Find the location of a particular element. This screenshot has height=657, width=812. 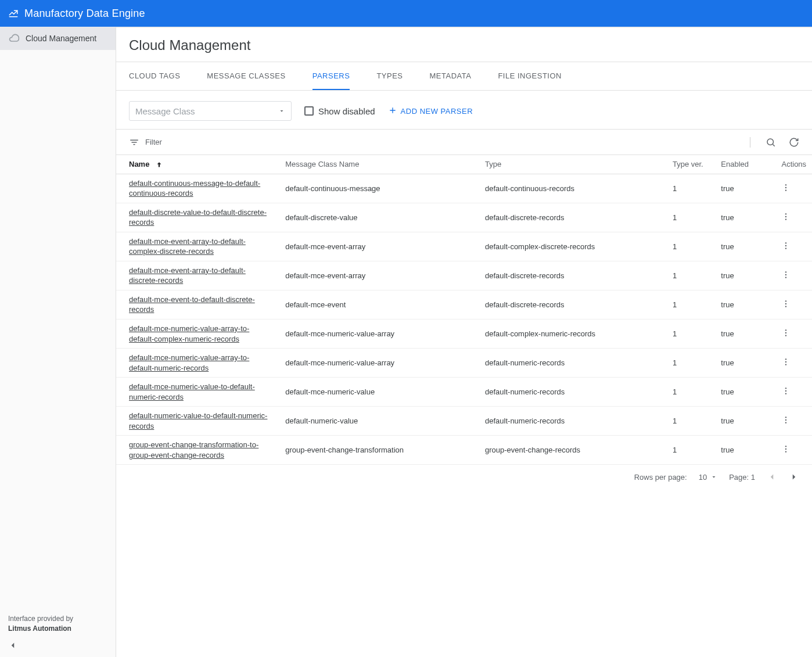

next-page-button is located at coordinates (794, 477).